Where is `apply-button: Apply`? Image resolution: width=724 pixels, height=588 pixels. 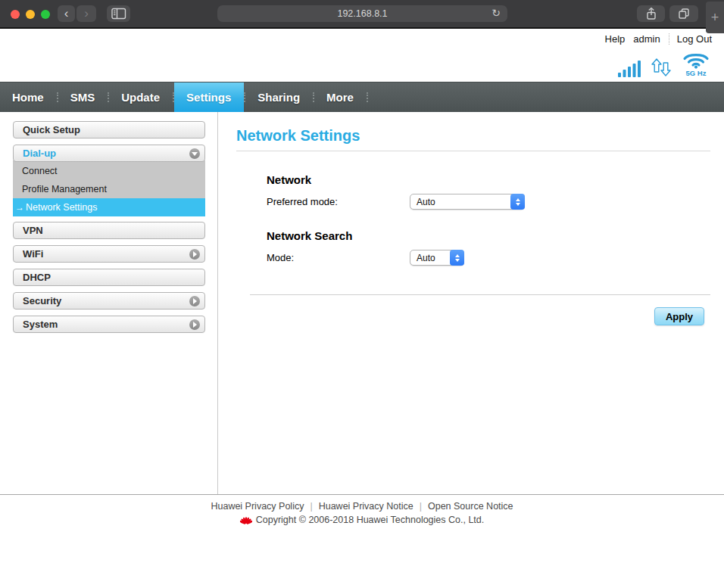
apply-button: Apply is located at coordinates (679, 316).